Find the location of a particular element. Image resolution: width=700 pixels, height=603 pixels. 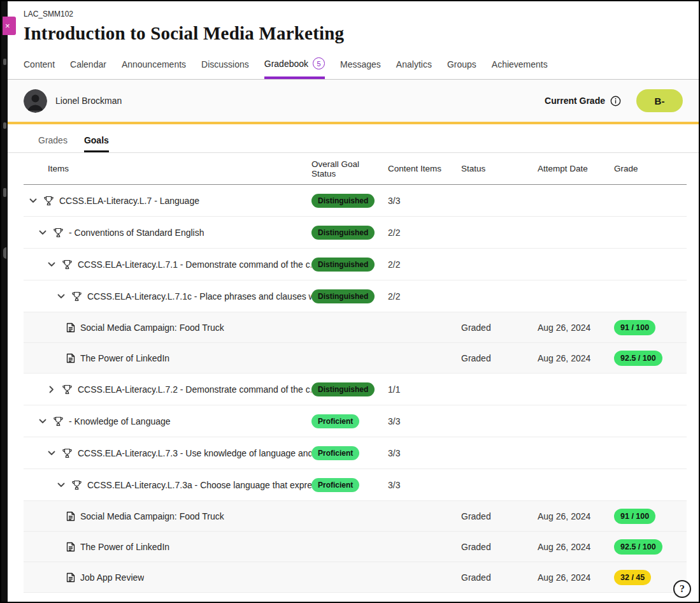

info-icon is located at coordinates (615, 101).